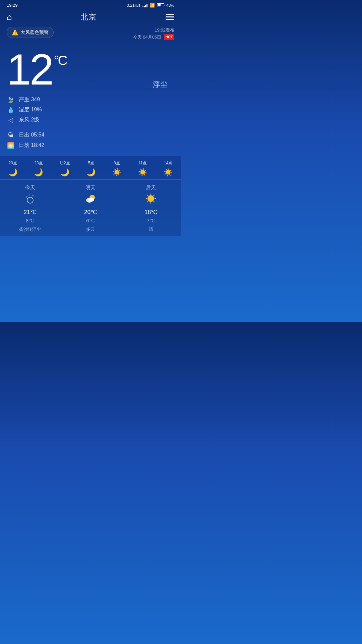 This screenshot has width=362, height=644. I want to click on aqi-row: 🍃 严重 349, so click(90, 100).